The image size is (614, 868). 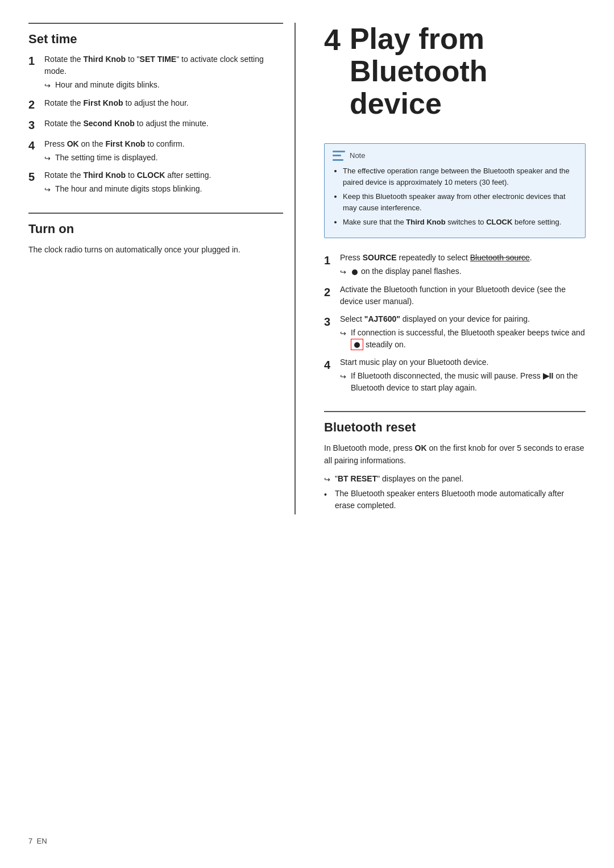 I want to click on step-5-text: Rotate the Third Knob to CLOCK after set…, so click(x=127, y=175).